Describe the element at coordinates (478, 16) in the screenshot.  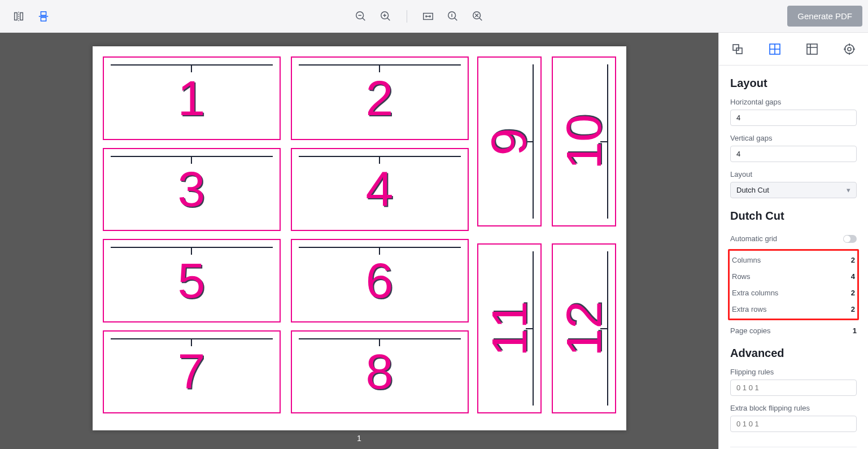
I see `zoom-reset-icon` at that location.